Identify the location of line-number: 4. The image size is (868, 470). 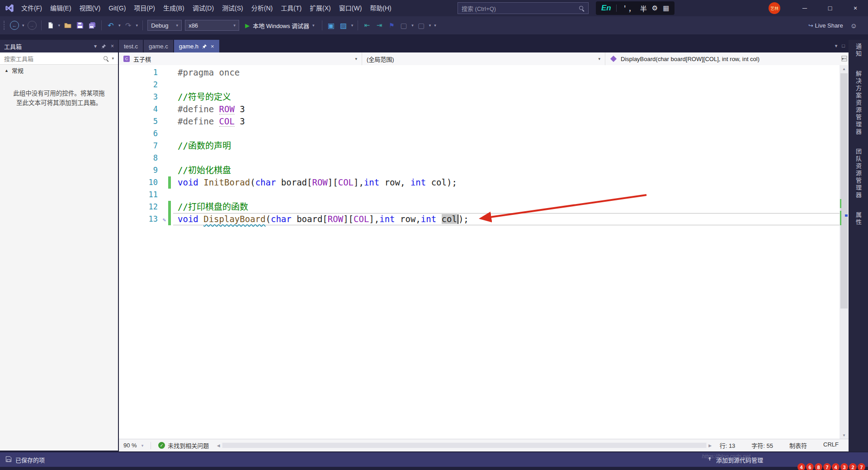
(142, 109).